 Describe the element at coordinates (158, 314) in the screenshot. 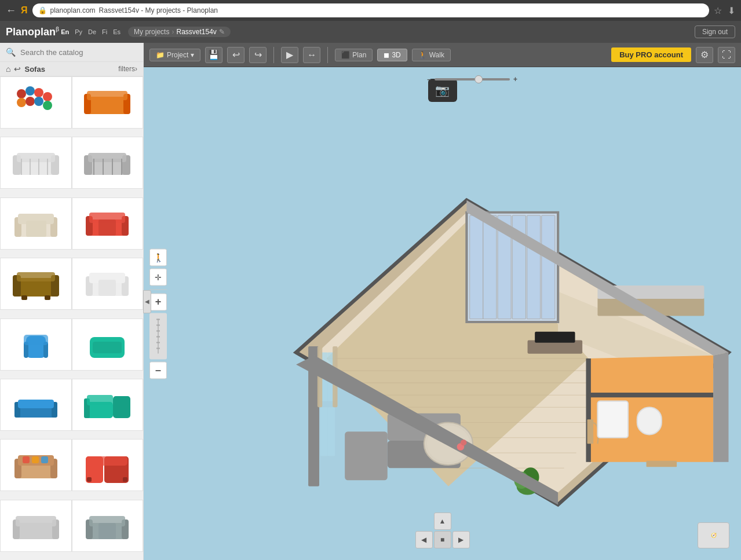

I see `left-tool-panel: 🚶 ✛ + –` at that location.